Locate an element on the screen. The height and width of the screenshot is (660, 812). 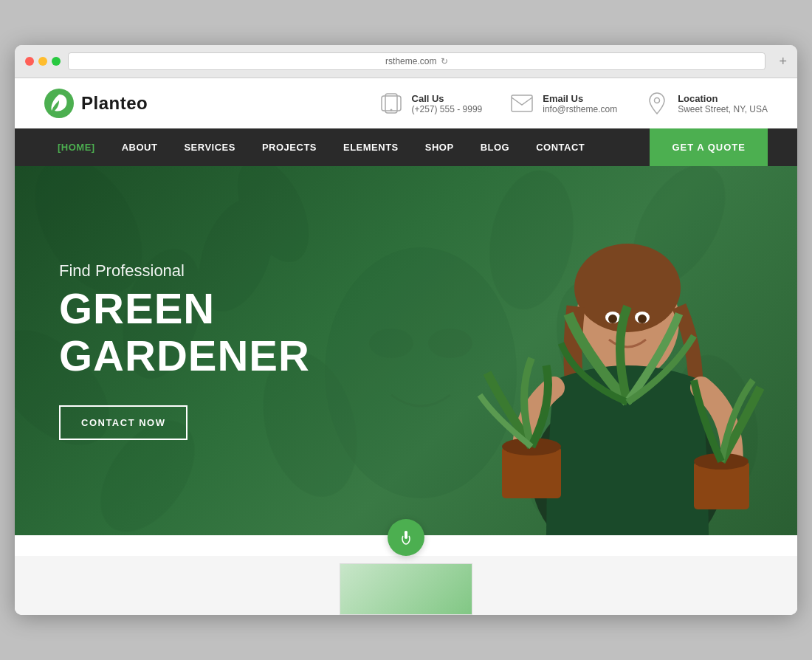
nav-item-services: SERVICES is located at coordinates (210, 148).